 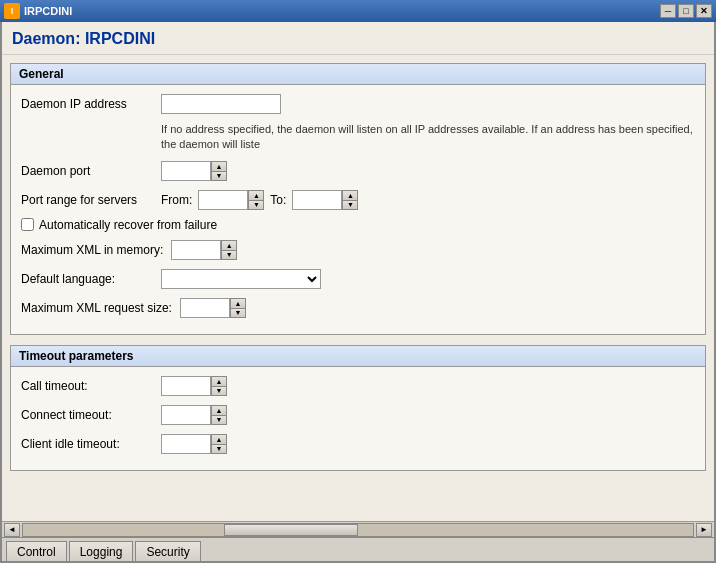 What do you see at coordinates (238, 313) in the screenshot?
I see `max-xml-req-down: ▼` at bounding box center [238, 313].